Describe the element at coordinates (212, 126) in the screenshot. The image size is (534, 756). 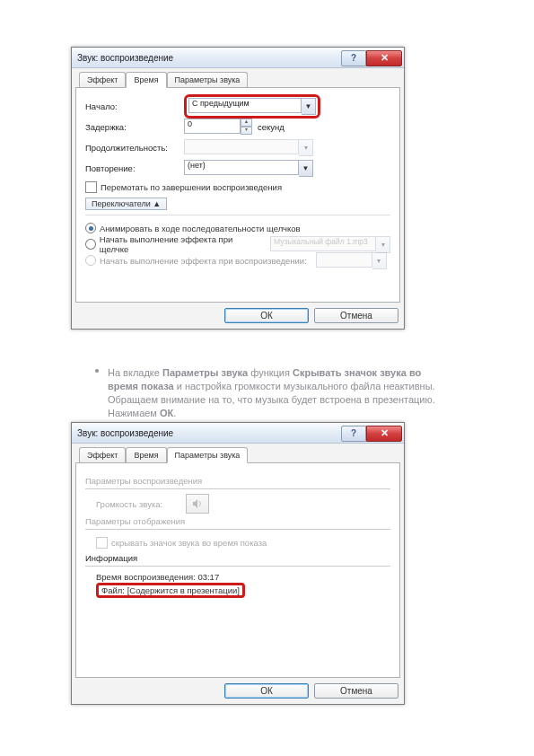
I see `delay-value: 0` at that location.